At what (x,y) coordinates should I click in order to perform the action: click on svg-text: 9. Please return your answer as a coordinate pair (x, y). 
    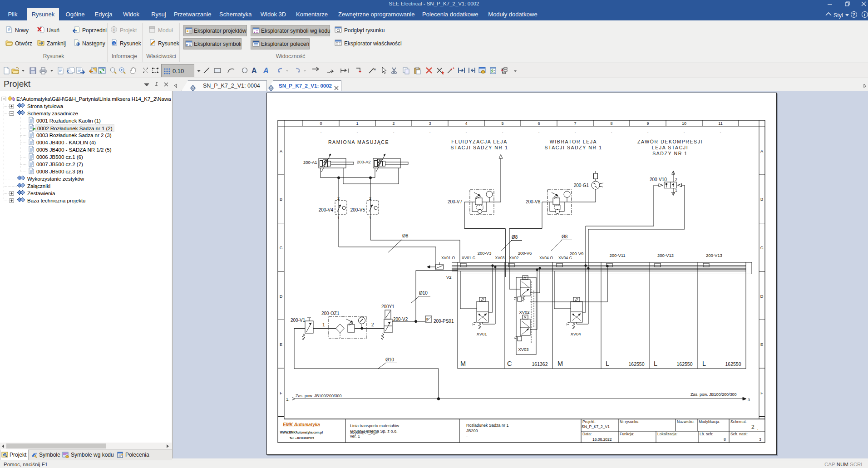
    Looking at the image, I should click on (647, 123).